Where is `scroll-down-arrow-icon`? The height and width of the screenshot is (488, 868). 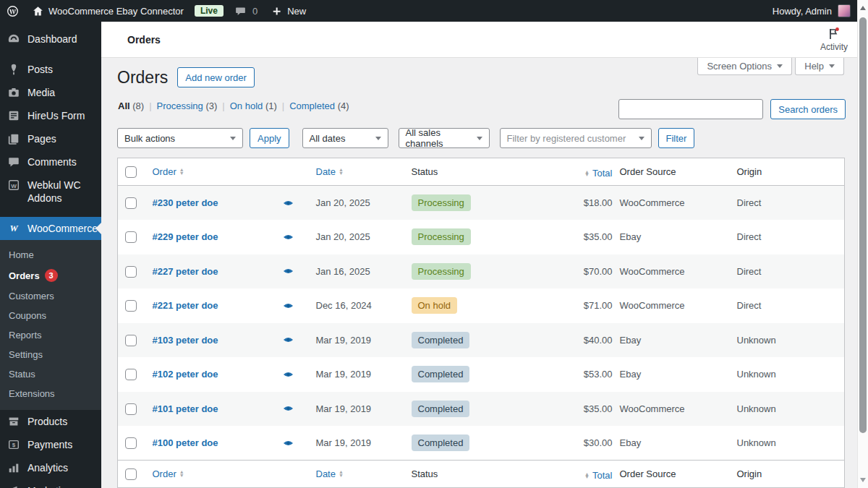 scroll-down-arrow-icon is located at coordinates (863, 480).